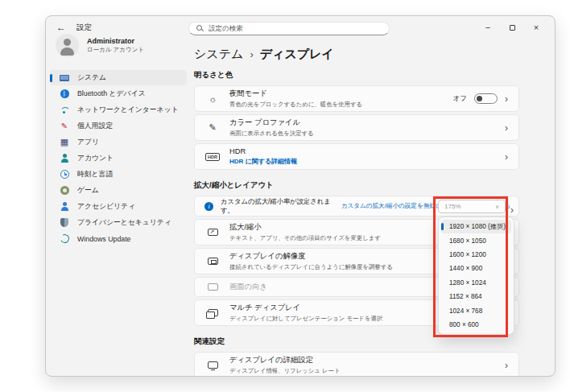 This screenshot has width=570, height=392. What do you see at coordinates (64, 77) in the screenshot?
I see `monitor-icon` at bounding box center [64, 77].